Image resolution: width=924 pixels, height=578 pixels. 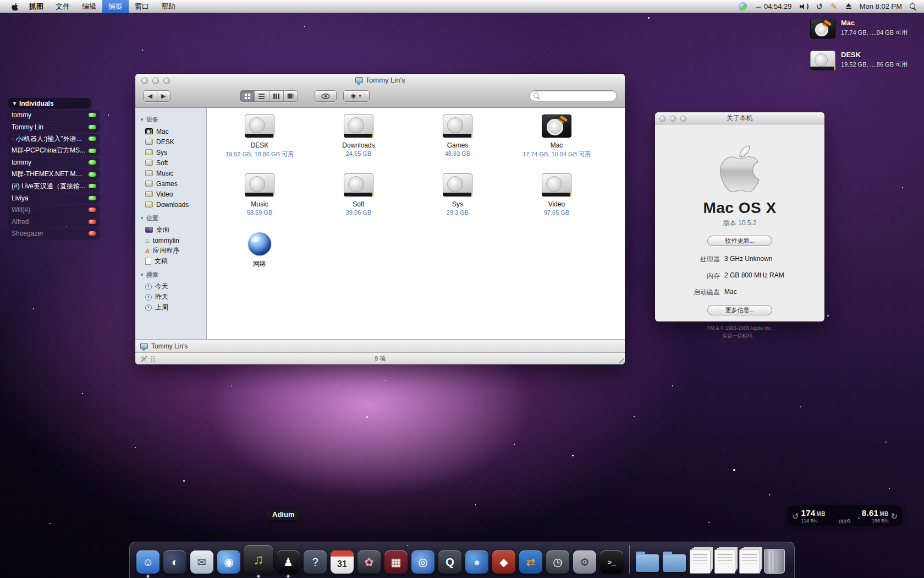 What do you see at coordinates (54, 233) in the screenshot?
I see `buddy-row: Shoegazer` at bounding box center [54, 233].